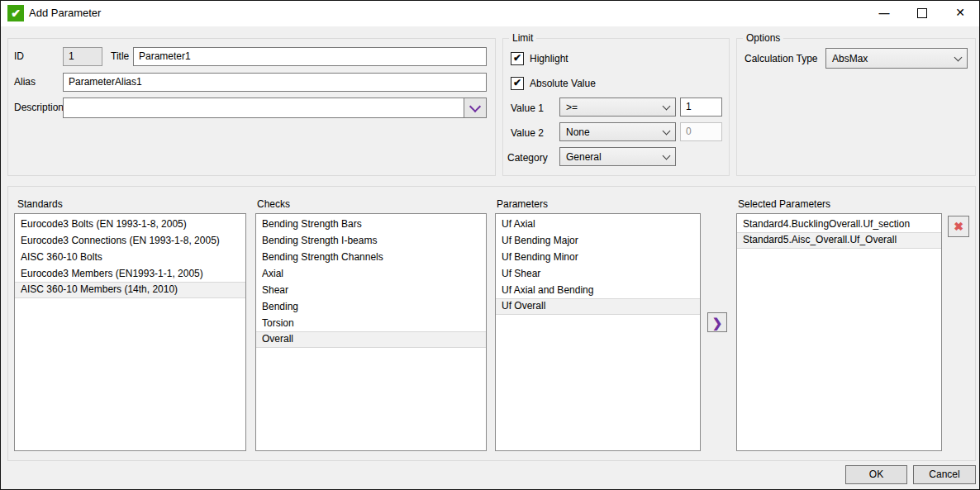 This screenshot has width=980, height=490. What do you see at coordinates (598, 290) in the screenshot?
I see `list-item: Uf Axial and Bending` at bounding box center [598, 290].